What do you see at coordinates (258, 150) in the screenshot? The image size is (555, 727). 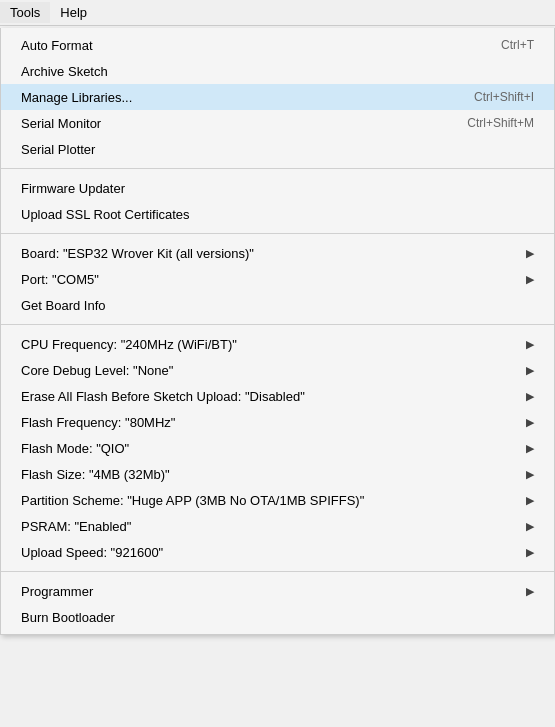 I see `menu-item-serial-plotter-label: Serial Plotter` at bounding box center [258, 150].